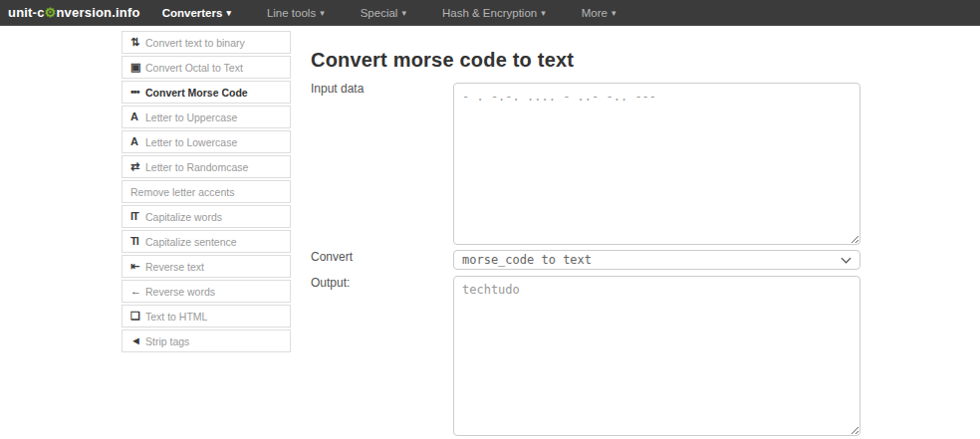  What do you see at coordinates (137, 267) in the screenshot?
I see `reverse-text-icon: ⇤` at bounding box center [137, 267].